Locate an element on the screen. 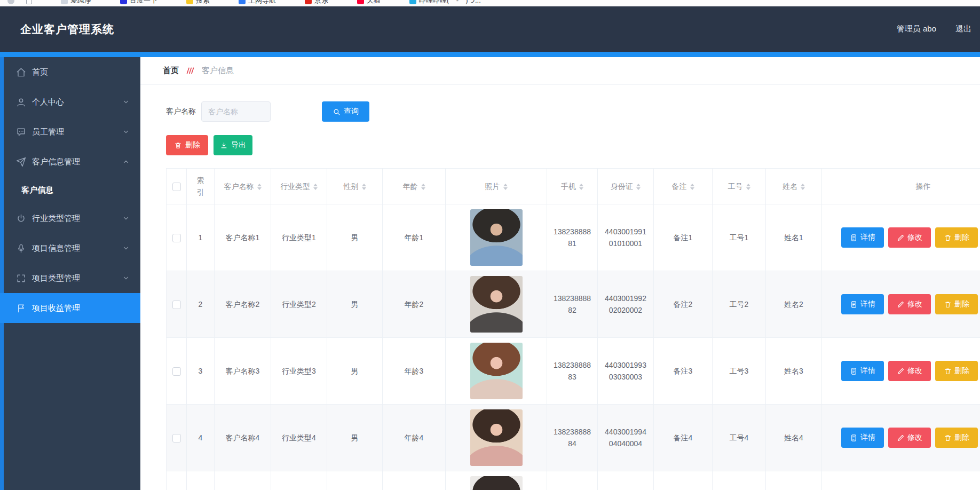  cell-idcard: 440300199404040004 is located at coordinates (626, 438).